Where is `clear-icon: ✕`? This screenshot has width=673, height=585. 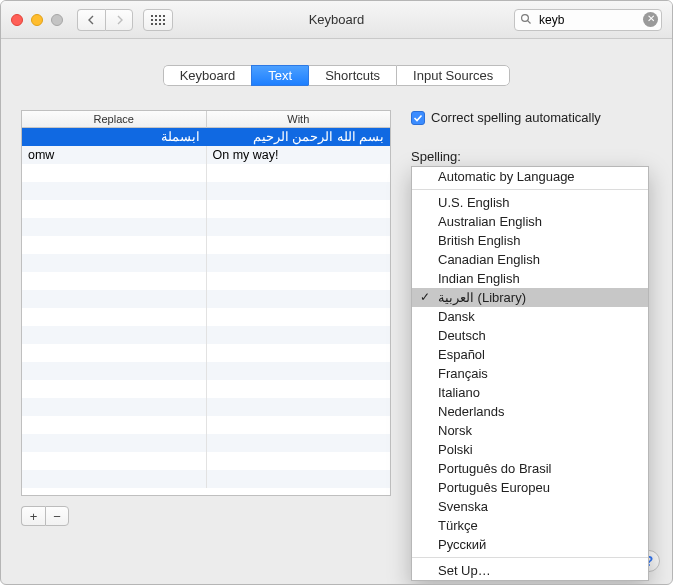 clear-icon: ✕ is located at coordinates (650, 20).